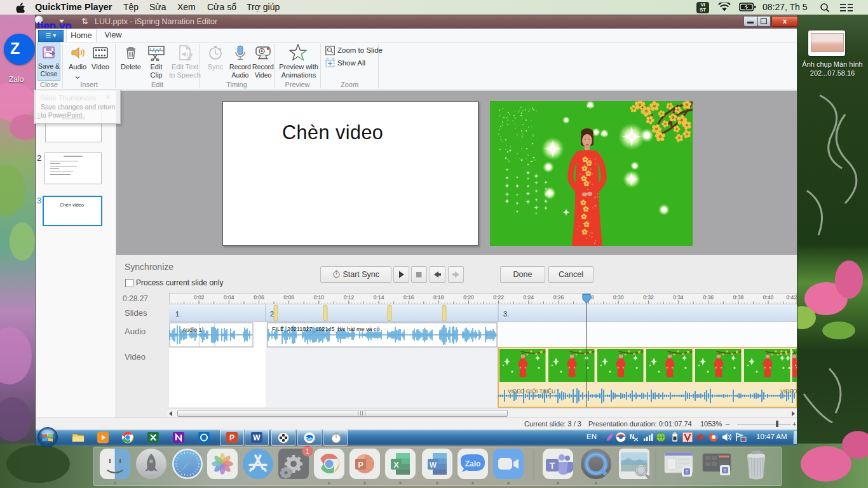 The height and width of the screenshot is (488, 868). Describe the element at coordinates (257, 438) in the screenshot. I see `svg-text: W` at that location.